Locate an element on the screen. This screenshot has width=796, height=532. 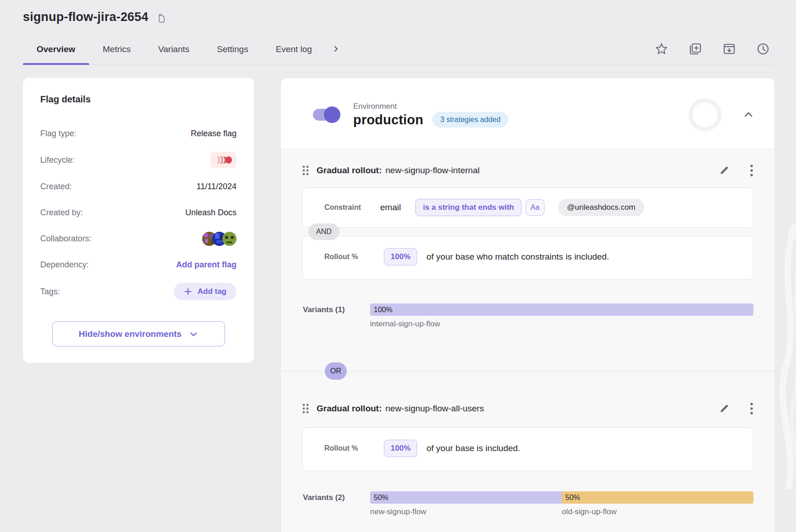
tags-row: Tags: Add tag is located at coordinates (138, 292).